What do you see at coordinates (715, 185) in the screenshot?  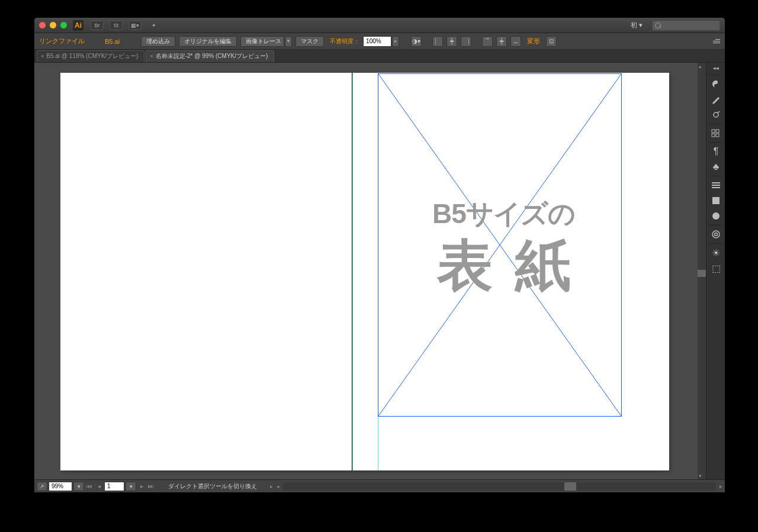 I see `layers-panel-icon` at bounding box center [715, 185].